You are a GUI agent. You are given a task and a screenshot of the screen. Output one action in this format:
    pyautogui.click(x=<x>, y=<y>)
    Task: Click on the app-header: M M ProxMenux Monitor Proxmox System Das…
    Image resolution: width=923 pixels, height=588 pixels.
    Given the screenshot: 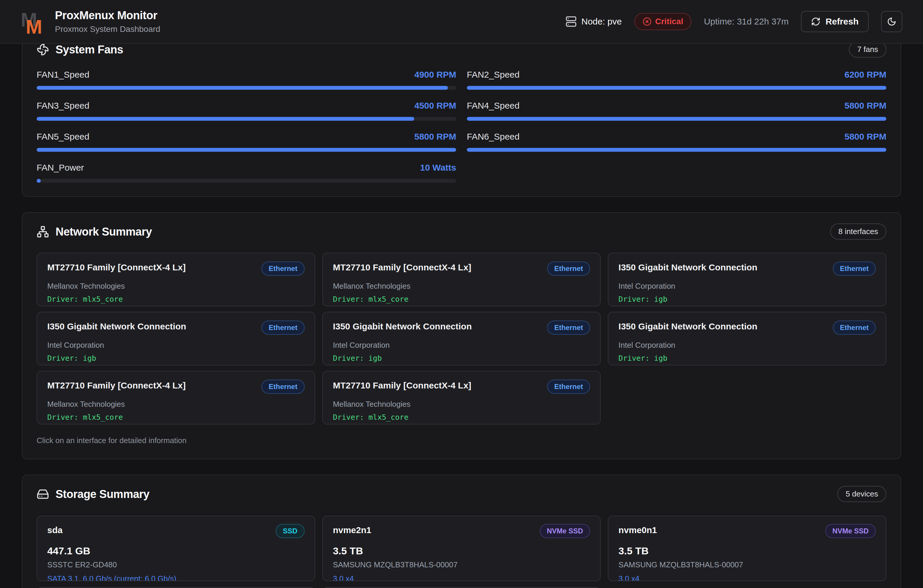 What is the action you would take?
    pyautogui.click(x=462, y=22)
    